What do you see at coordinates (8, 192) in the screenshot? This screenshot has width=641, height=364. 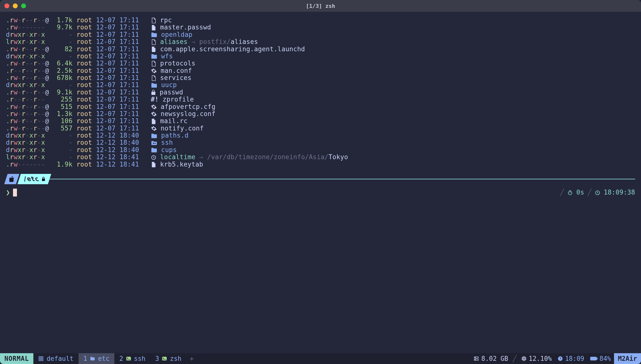 I see `prompt-char: ❯` at bounding box center [8, 192].